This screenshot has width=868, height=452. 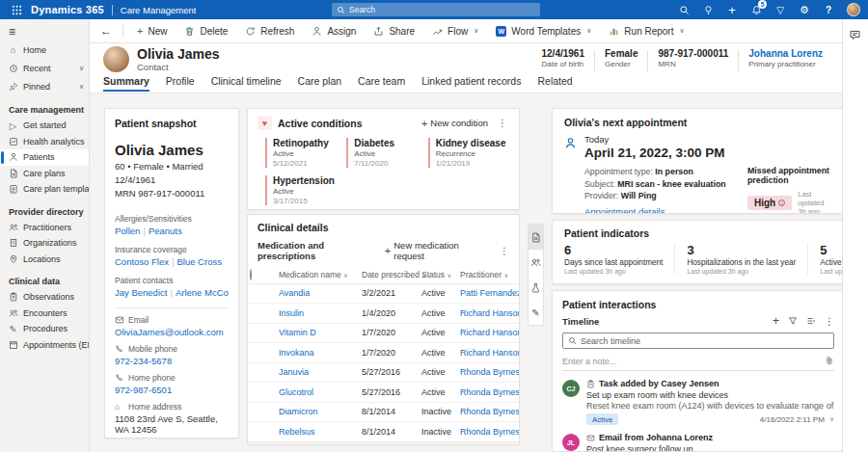 I want to click on previous-page-icon: ←, so click(x=459, y=445).